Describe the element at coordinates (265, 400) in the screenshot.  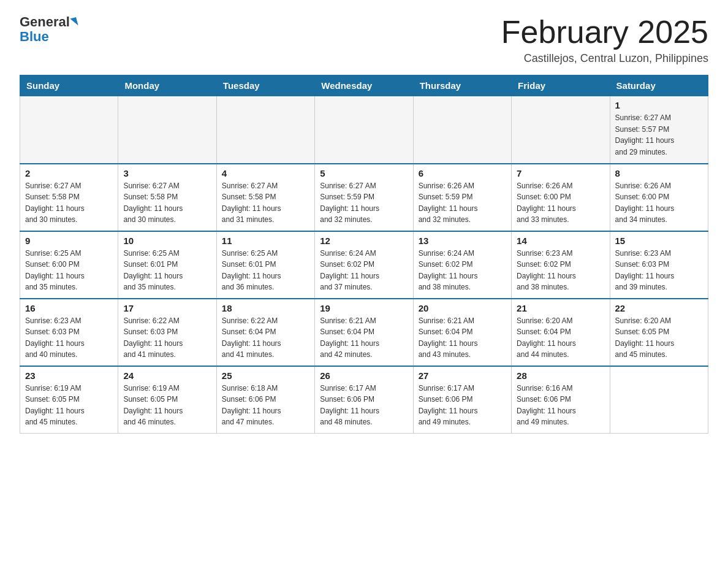
I see `calendar-cell: 25Sunrise: 6:18 AMSunset: 6:06 PMDayligh…` at that location.